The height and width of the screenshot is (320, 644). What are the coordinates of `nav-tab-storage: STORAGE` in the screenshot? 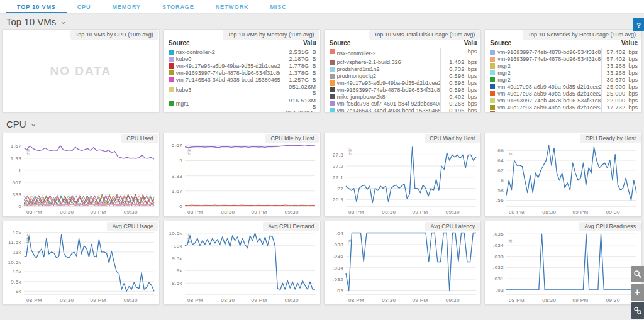 It's located at (179, 6).